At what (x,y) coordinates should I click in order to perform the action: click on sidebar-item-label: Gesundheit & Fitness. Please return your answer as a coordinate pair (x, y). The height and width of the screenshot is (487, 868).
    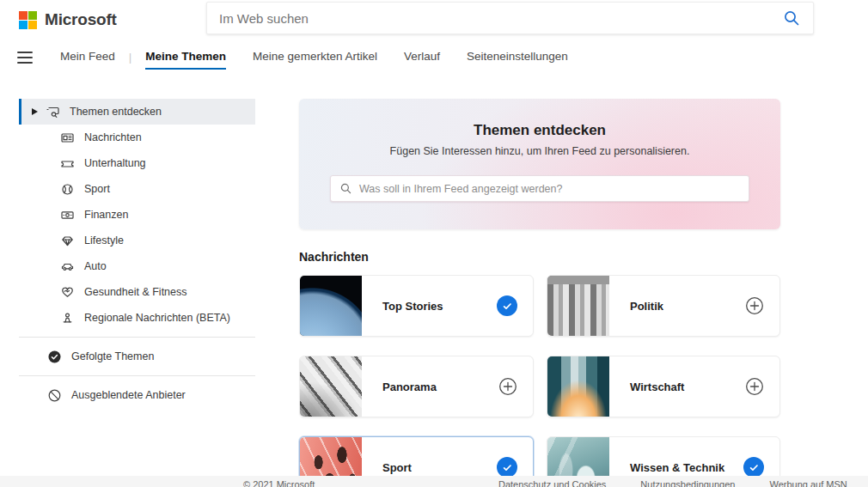
    Looking at the image, I should click on (136, 292).